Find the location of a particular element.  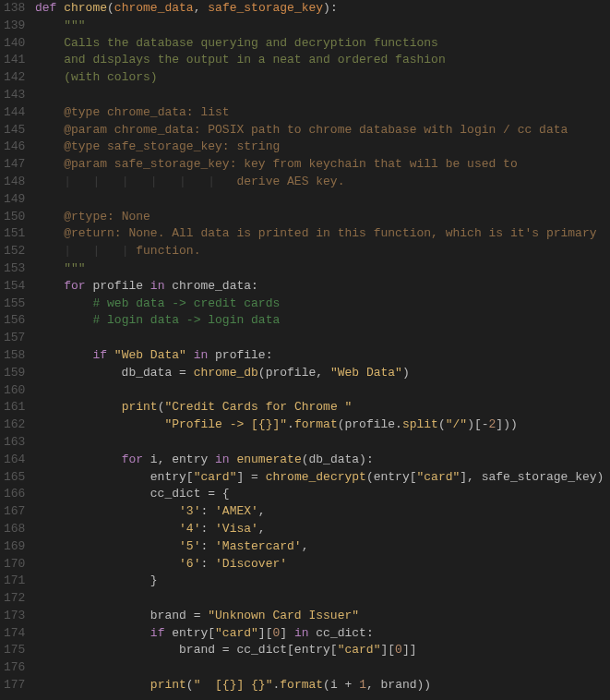

token-fn: chrome_decrypt is located at coordinates (316, 477).